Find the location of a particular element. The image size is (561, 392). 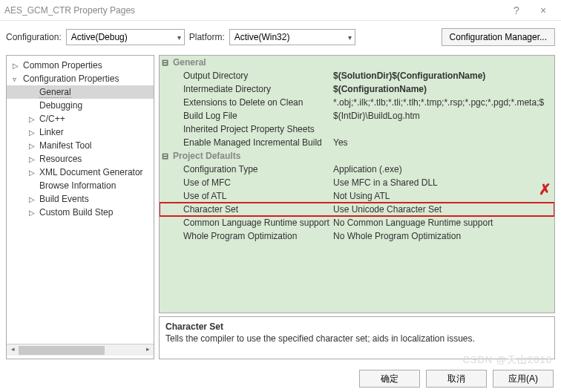

tree-item-label: Debugging is located at coordinates (61, 105).